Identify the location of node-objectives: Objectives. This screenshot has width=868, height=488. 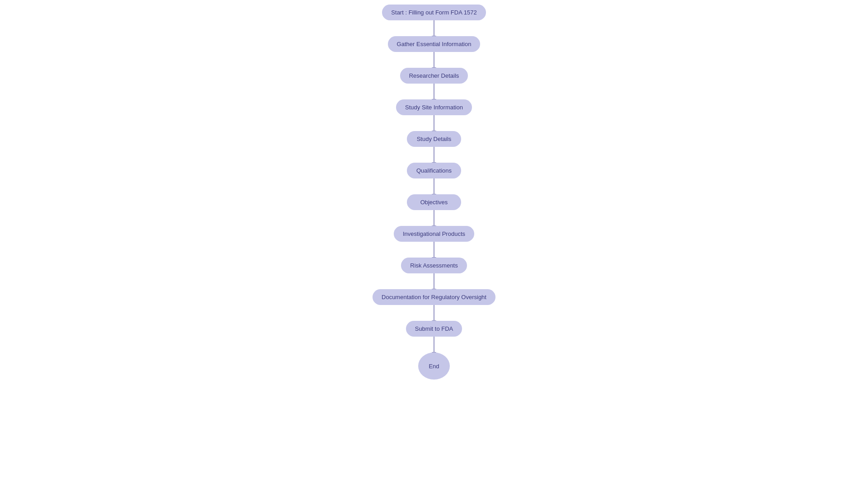
(434, 202).